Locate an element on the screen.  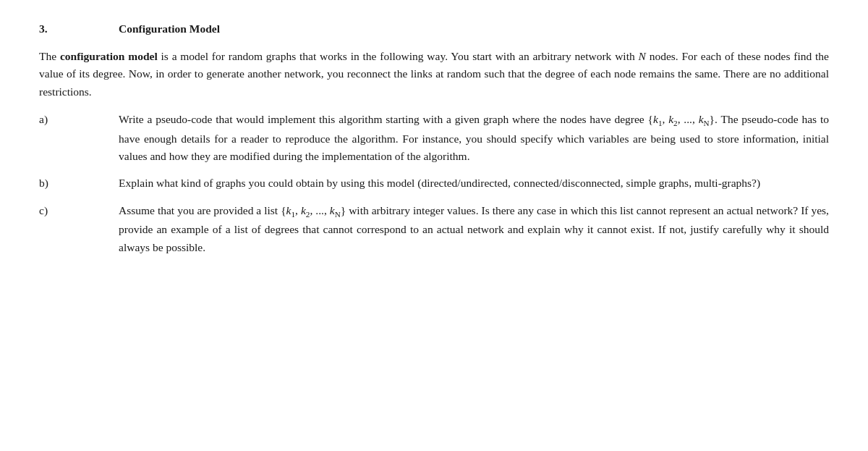
section-title: Configuration Model is located at coordinates (169, 29).